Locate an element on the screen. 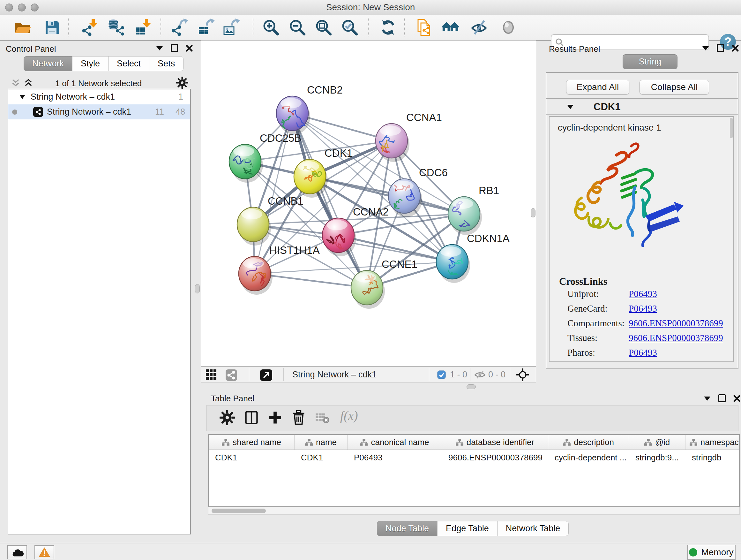 The width and height of the screenshot is (741, 560). results-actions-box: Expand All Collapse All is located at coordinates (642, 87).